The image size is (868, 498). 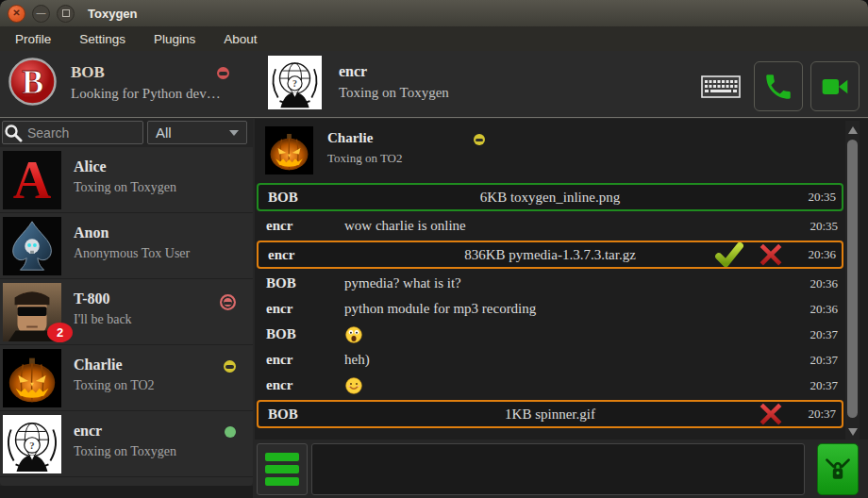 I want to click on screen-keyboard-button, so click(x=721, y=87).